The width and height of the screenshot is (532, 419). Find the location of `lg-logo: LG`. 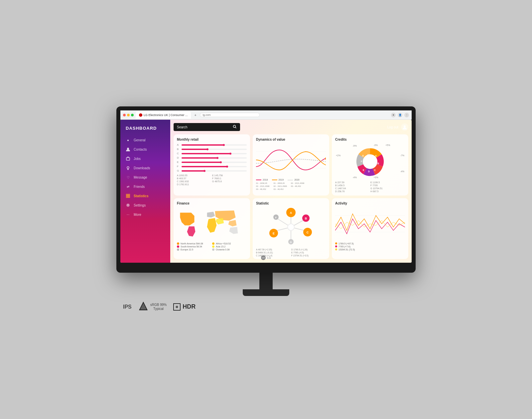

lg-logo: LG is located at coordinates (263, 258).